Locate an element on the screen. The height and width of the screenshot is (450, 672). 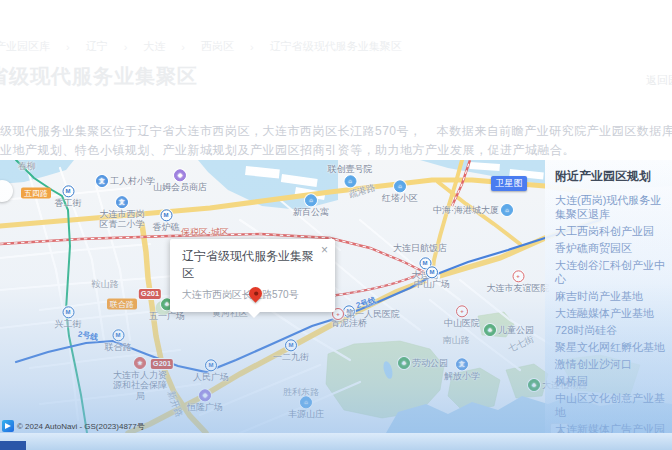
attribution-text: © 2024 AutoNavi - GS(2023)4877号 is located at coordinates (81, 426).